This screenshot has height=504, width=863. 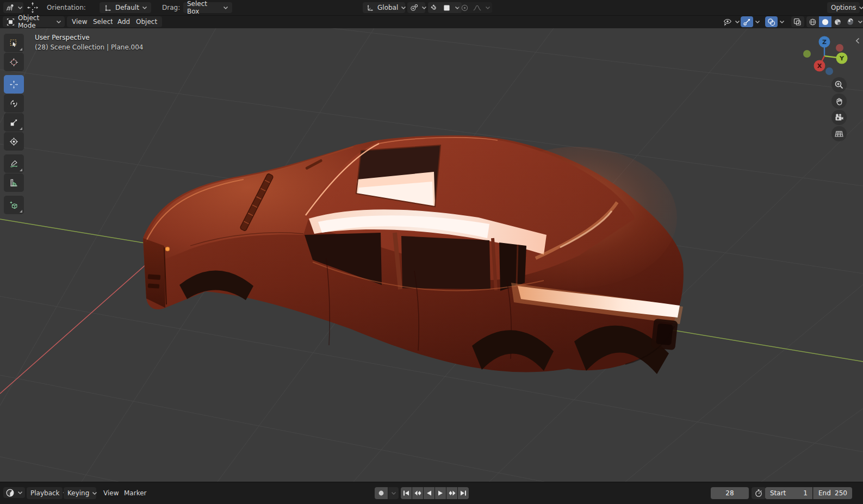 I want to click on playback-menu: Playback, so click(x=45, y=493).